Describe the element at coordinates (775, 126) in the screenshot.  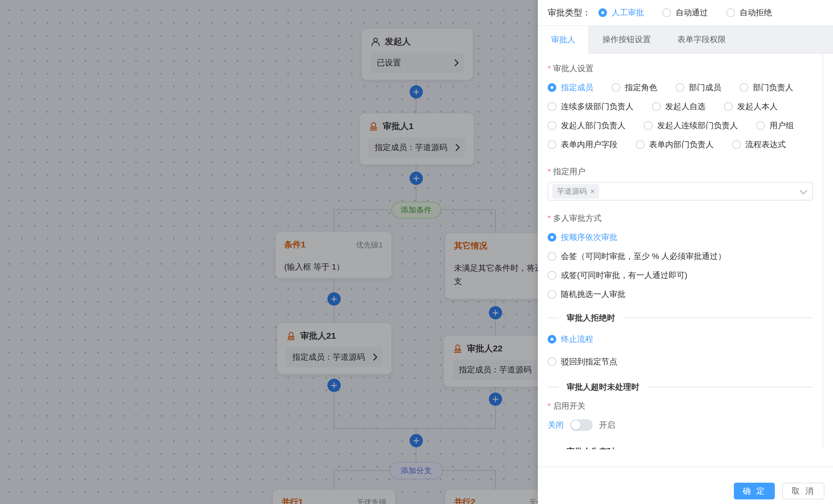
I see `radio-user-group: 用户组` at that location.